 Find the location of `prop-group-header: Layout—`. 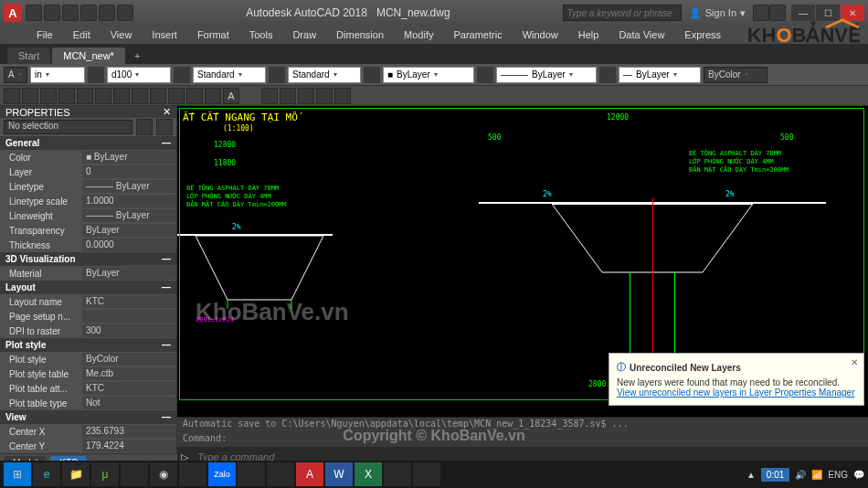

prop-group-header: Layout— is located at coordinates (88, 287).